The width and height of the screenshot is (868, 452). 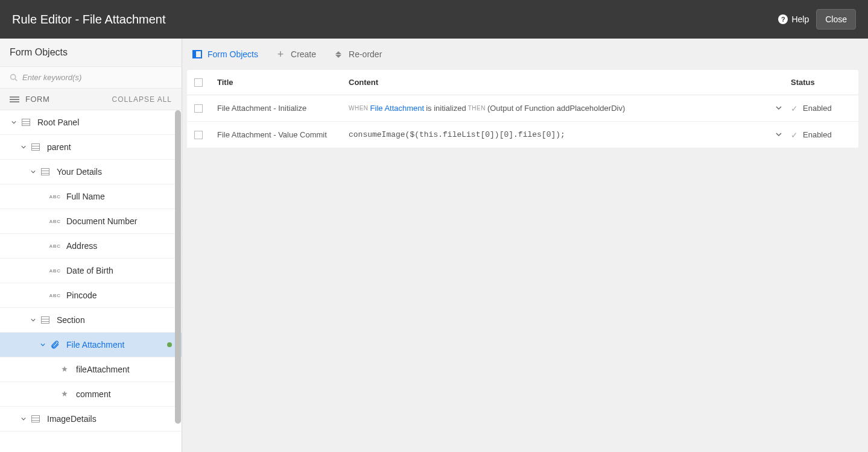 What do you see at coordinates (90, 172) in the screenshot?
I see `tree-item-your-details: Your Details` at bounding box center [90, 172].